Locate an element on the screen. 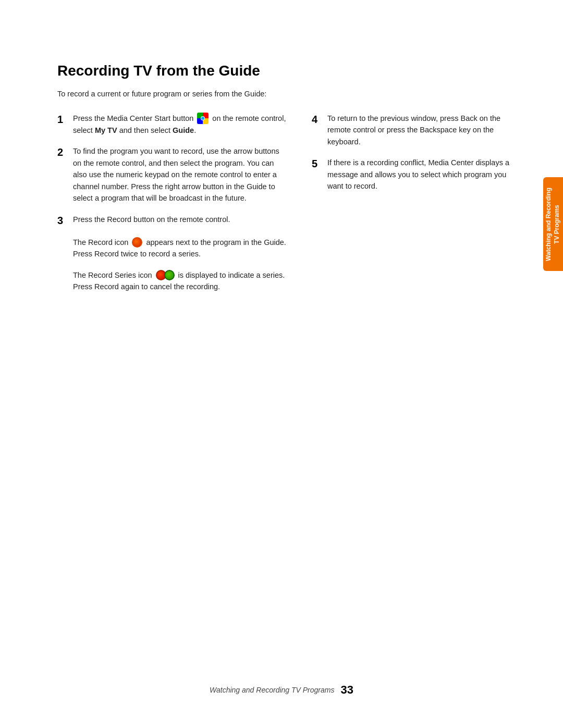 This screenshot has height=728, width=563. step-4: 4 To return to the previous window, pres… is located at coordinates (417, 130).